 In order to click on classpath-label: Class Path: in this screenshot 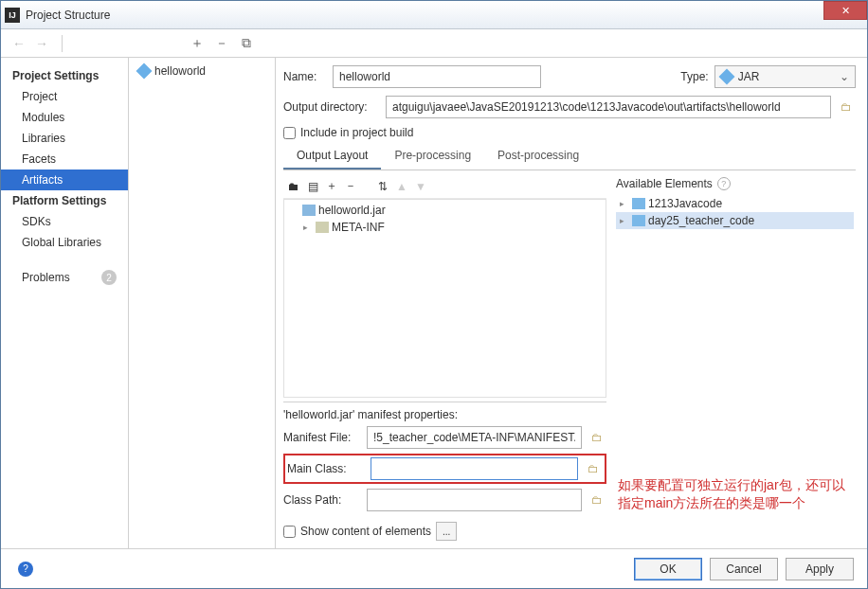, I will do `click(322, 500)`.